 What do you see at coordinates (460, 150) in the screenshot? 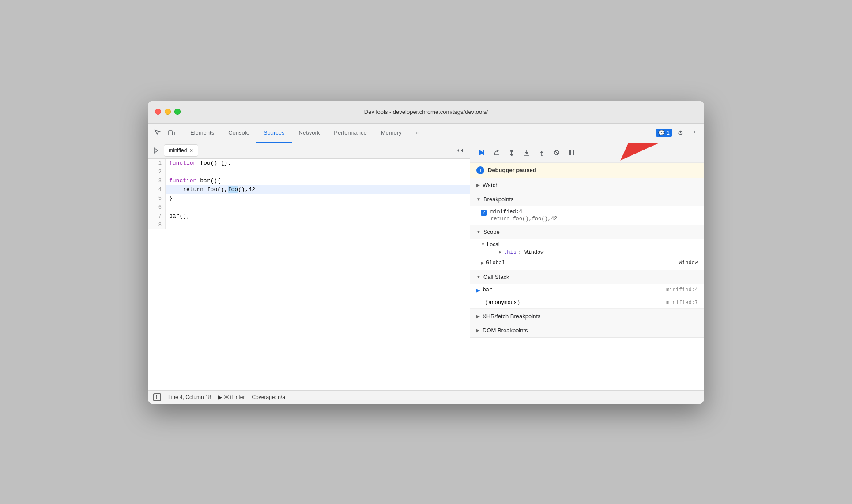
I see `format-icon` at bounding box center [460, 150].